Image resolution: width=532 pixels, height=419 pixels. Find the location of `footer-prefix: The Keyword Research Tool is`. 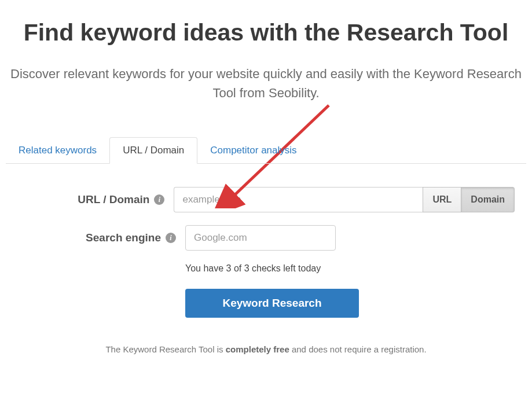

footer-prefix: The Keyword Research Tool is is located at coordinates (166, 350).